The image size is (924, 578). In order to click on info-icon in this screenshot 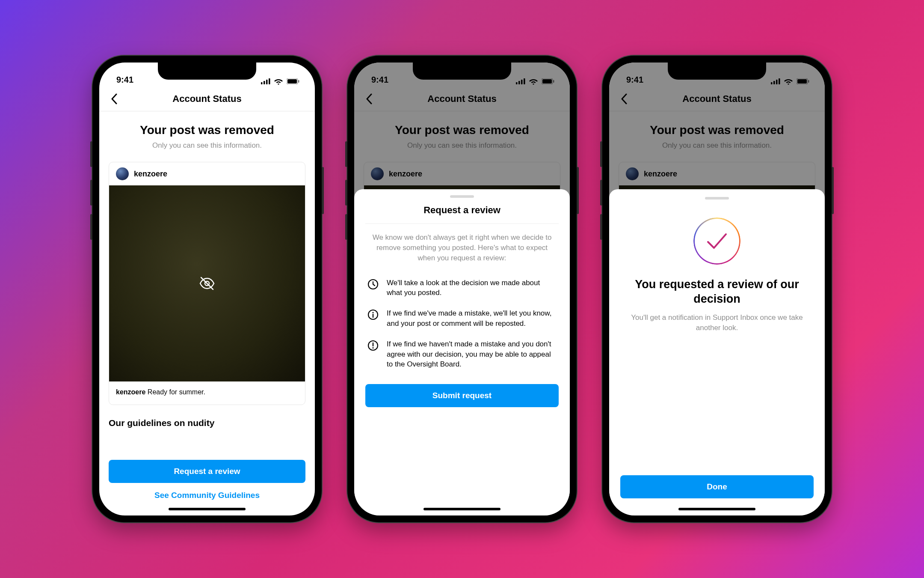, I will do `click(373, 319)`.